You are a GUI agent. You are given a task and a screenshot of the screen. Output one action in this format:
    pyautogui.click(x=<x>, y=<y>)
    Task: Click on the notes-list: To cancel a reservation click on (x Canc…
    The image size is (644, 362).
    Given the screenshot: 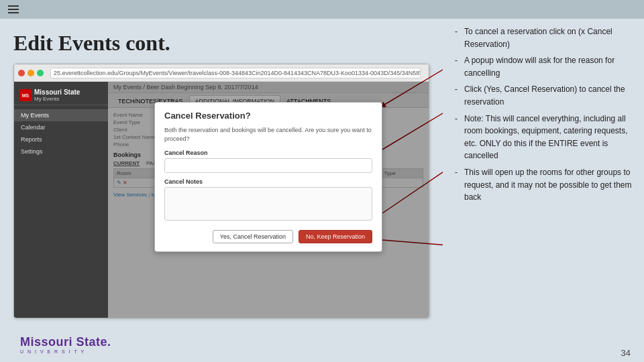 What is the action you would take?
    pyautogui.click(x=543, y=115)
    